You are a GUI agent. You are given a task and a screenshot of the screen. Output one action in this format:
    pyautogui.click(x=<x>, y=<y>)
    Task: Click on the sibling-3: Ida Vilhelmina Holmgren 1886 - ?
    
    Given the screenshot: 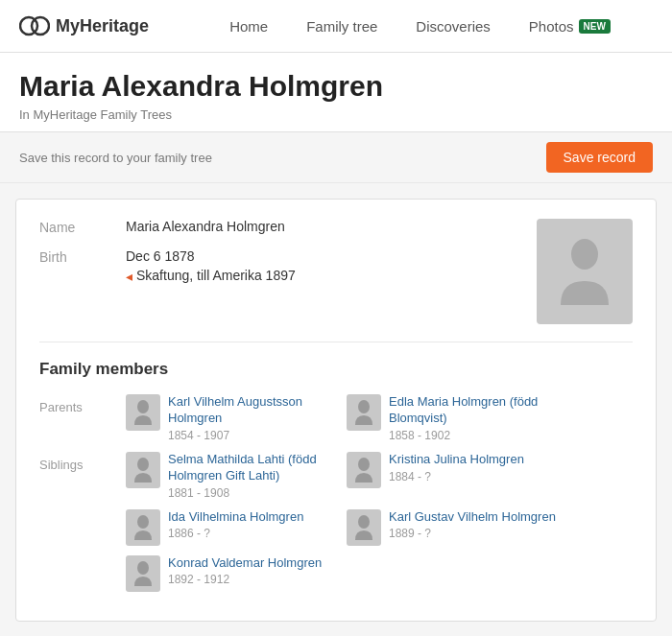 What is the action you would take?
    pyautogui.click(x=231, y=528)
    